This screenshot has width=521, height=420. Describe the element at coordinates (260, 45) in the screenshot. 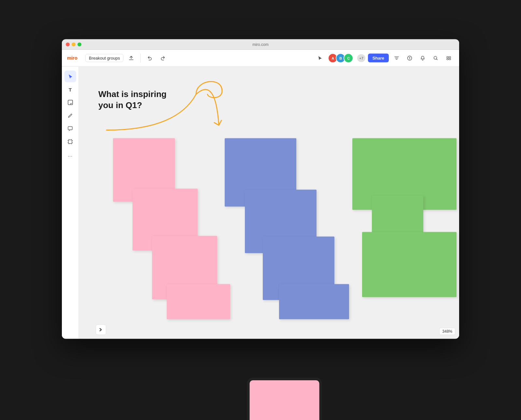

I see `title-bar: miro.com` at that location.